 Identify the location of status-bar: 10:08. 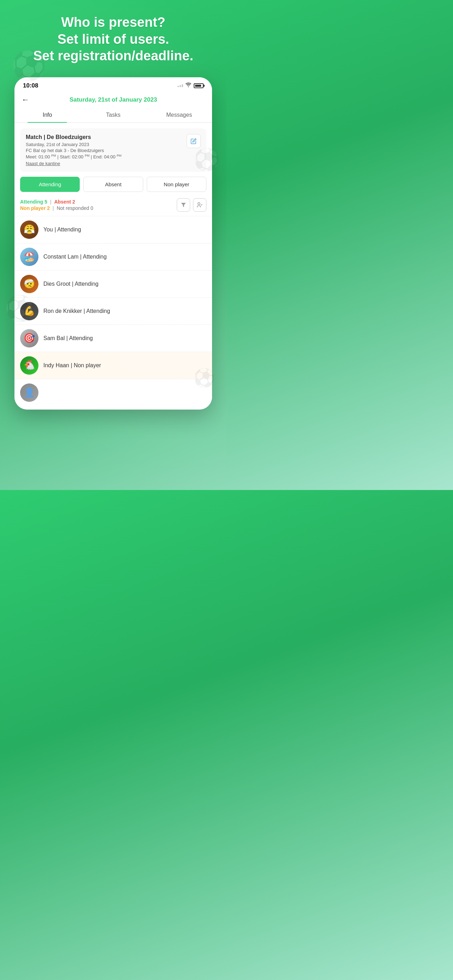
(113, 84).